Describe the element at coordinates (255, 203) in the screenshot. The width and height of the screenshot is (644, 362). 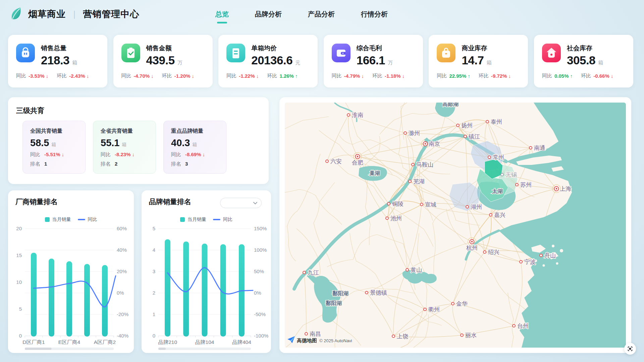
I see `chevron-down-icon` at that location.